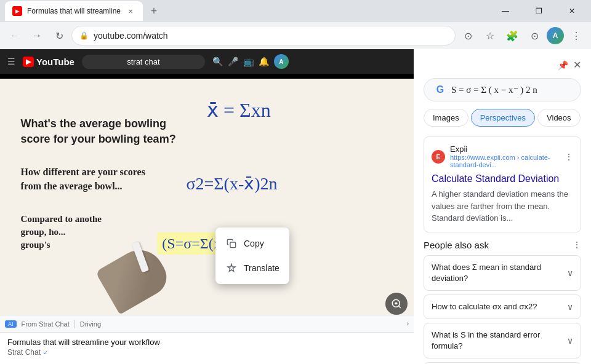 The image size is (591, 364). Describe the element at coordinates (263, 36) in the screenshot. I see `address-bar: 🔒 youtube.com/watch` at that location.